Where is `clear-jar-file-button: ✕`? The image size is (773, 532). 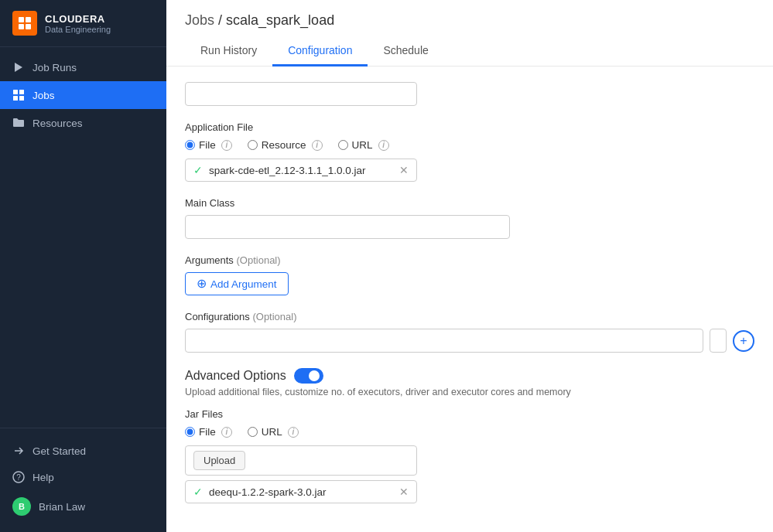
clear-jar-file-button: ✕ is located at coordinates (404, 492).